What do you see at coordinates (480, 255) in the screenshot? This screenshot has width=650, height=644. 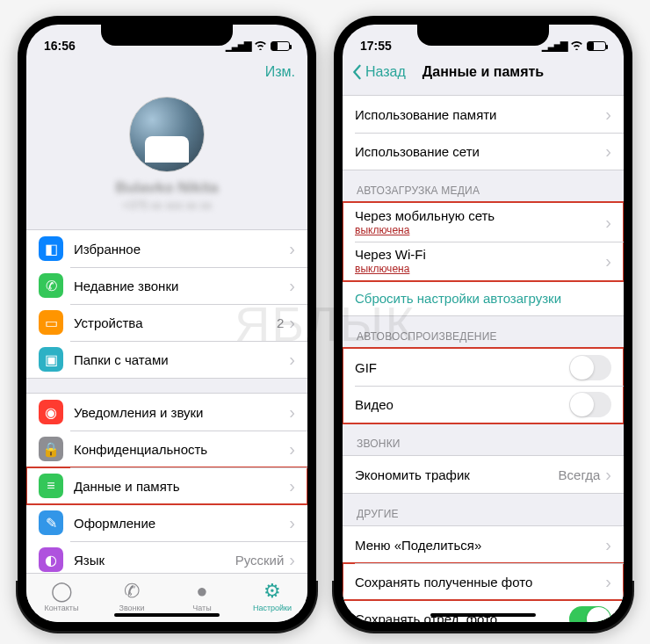 I see `row-label: Через Wi-Fi` at bounding box center [480, 255].